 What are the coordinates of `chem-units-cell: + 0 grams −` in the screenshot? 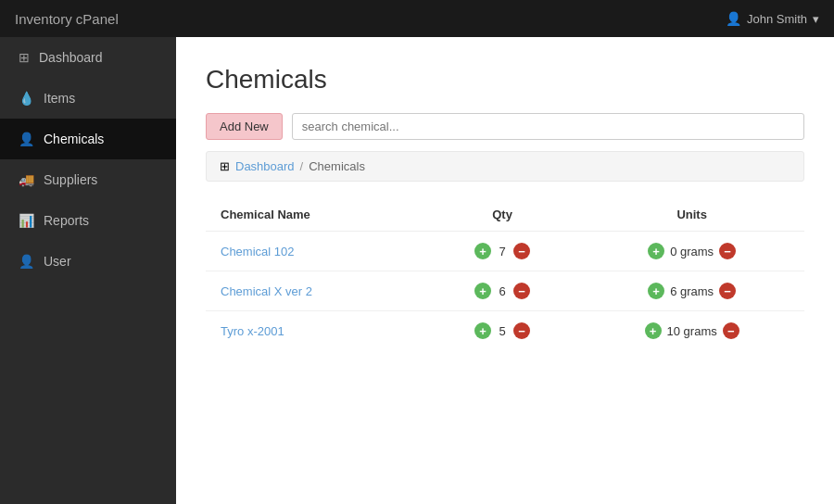 It's located at (691, 252).